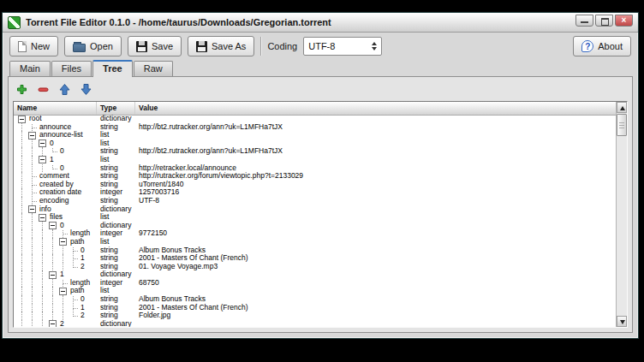 This screenshot has height=362, width=644. What do you see at coordinates (65, 89) in the screenshot?
I see `move-up-button` at bounding box center [65, 89].